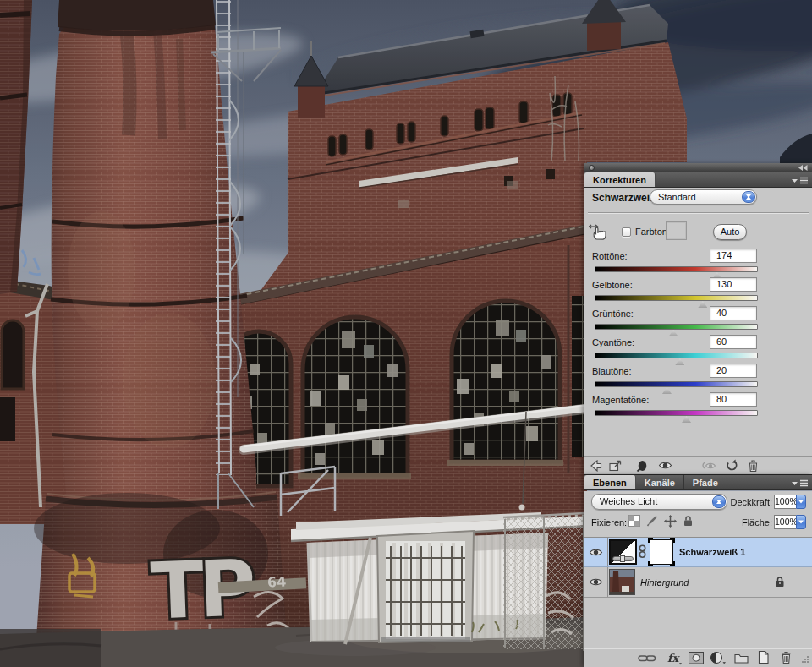 Image resolution: width=812 pixels, height=667 pixels. Describe the element at coordinates (699, 180) in the screenshot. I see `adjustments-tabbar: Korrekturen` at that location.